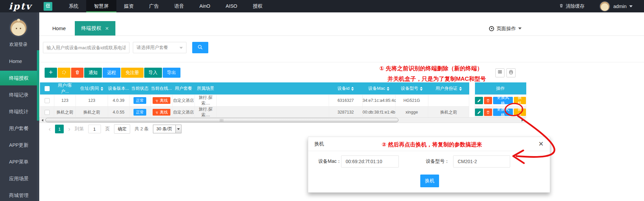 This screenshot has height=201, width=644. I want to click on add-button, so click(51, 73).